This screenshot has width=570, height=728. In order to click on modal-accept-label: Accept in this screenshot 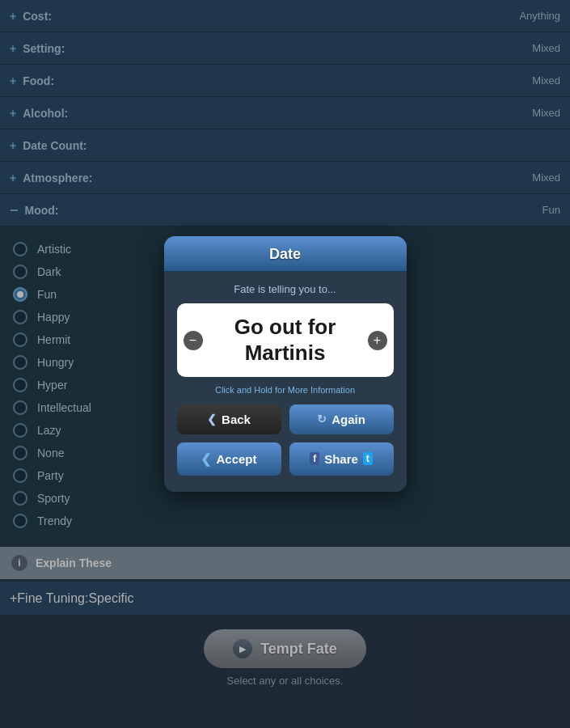, I will do `click(236, 459)`.